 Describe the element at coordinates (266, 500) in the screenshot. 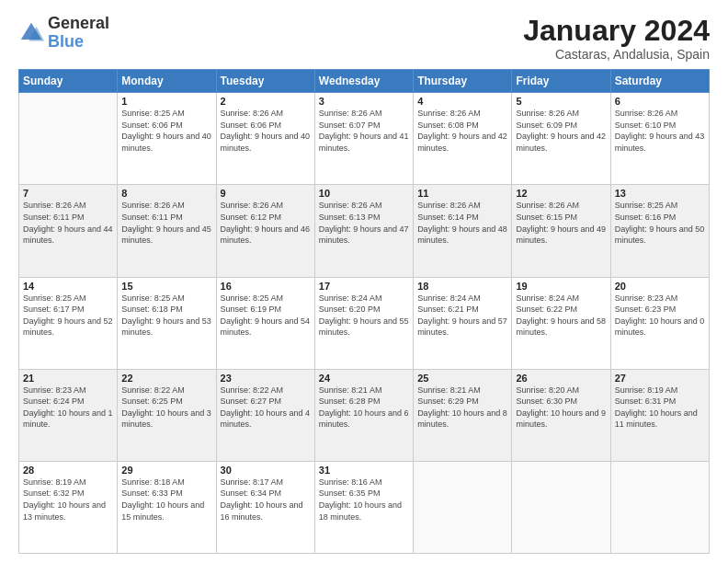

I see `day-info: Sunrise: 8:17 AMSunset: 6:34 PMDaylight:…` at that location.